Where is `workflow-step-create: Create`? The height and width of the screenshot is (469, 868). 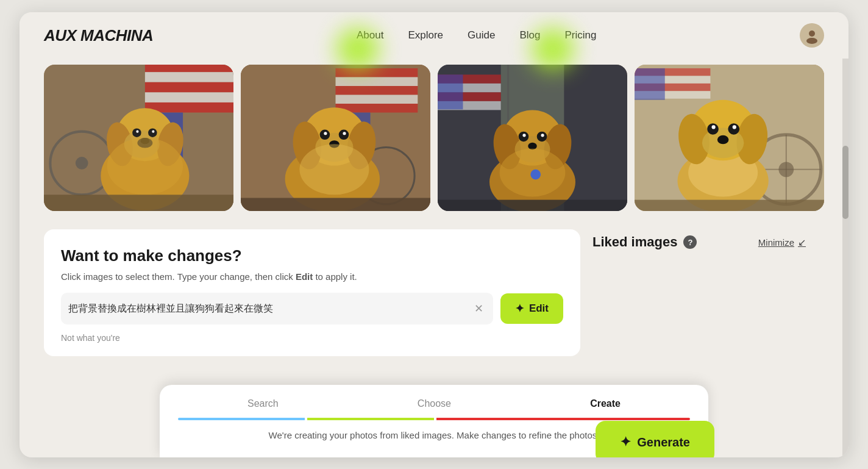
workflow-step-create: Create is located at coordinates (605, 404).